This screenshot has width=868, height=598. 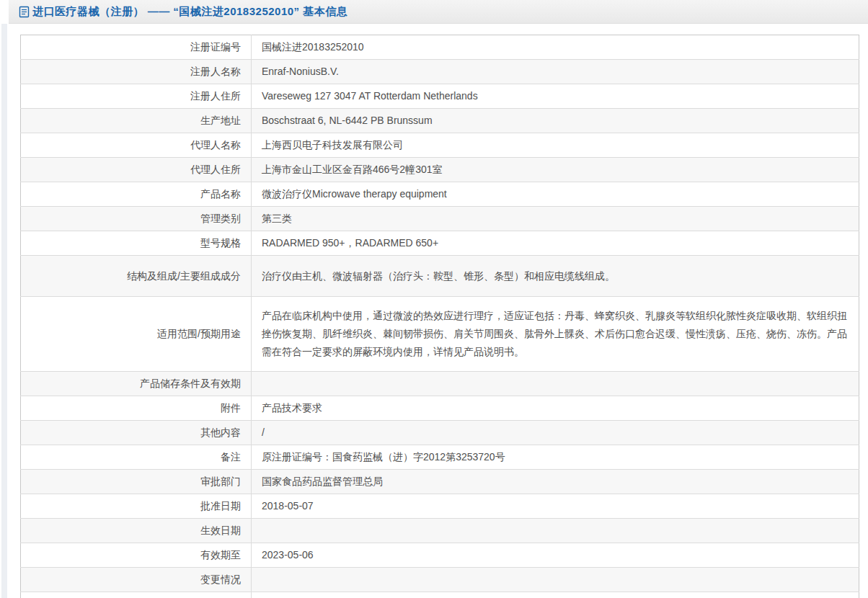 I want to click on table-row: 其他内容/, so click(x=440, y=433).